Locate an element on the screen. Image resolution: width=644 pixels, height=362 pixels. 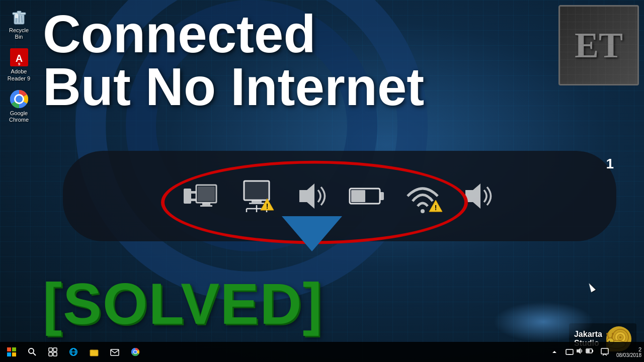
taskbar-date-display: 08/03/2018 is located at coordinates (629, 355).